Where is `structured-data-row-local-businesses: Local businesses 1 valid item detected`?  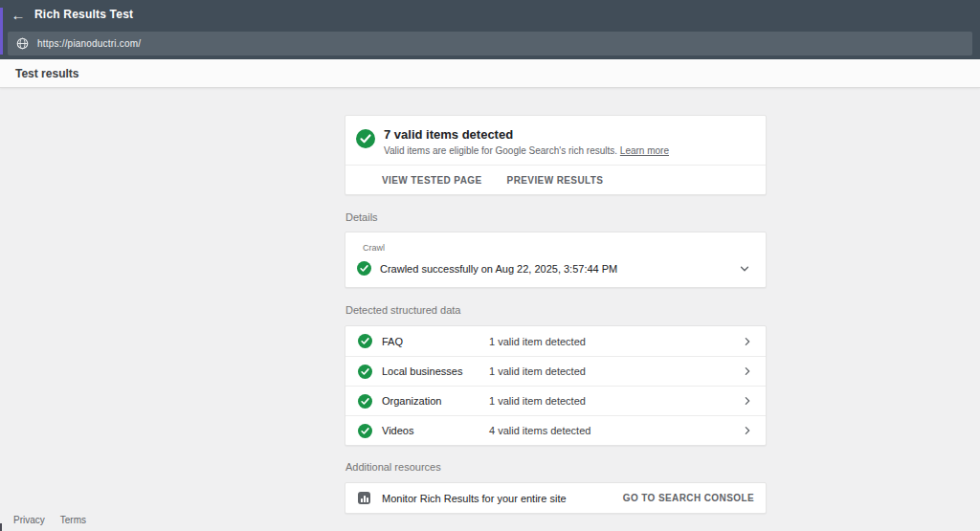 structured-data-row-local-businesses: Local businesses 1 valid item detected is located at coordinates (555, 371).